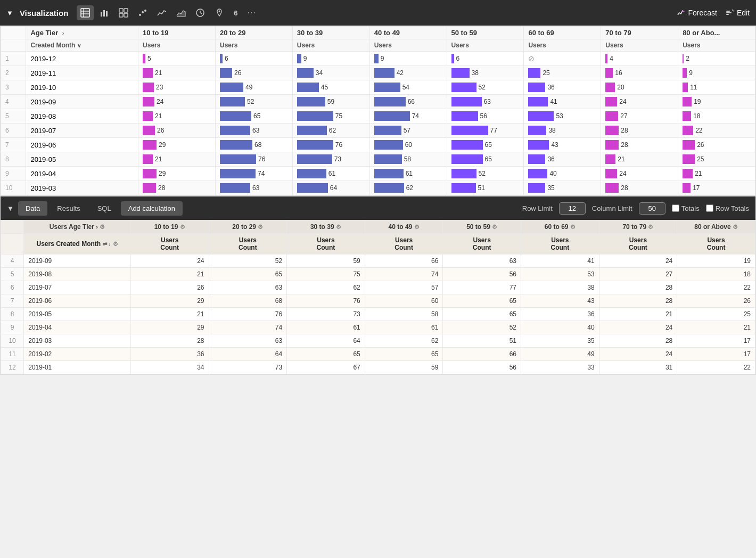 The height and width of the screenshot is (558, 756). What do you see at coordinates (331, 87) in the screenshot?
I see `viz-cell: 45` at bounding box center [331, 87].